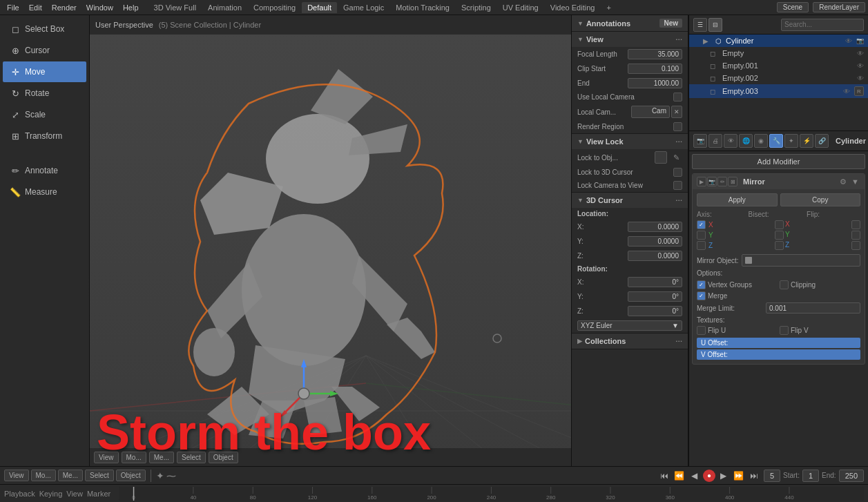 This screenshot has width=868, height=502. What do you see at coordinates (860, 79) in the screenshot?
I see `empty002-visibility: 👁` at bounding box center [860, 79].